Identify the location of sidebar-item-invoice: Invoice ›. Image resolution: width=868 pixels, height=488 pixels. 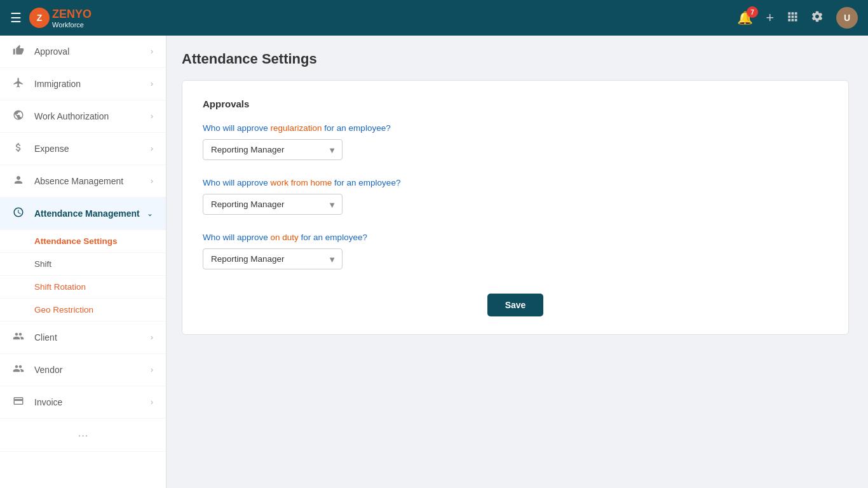
(83, 403).